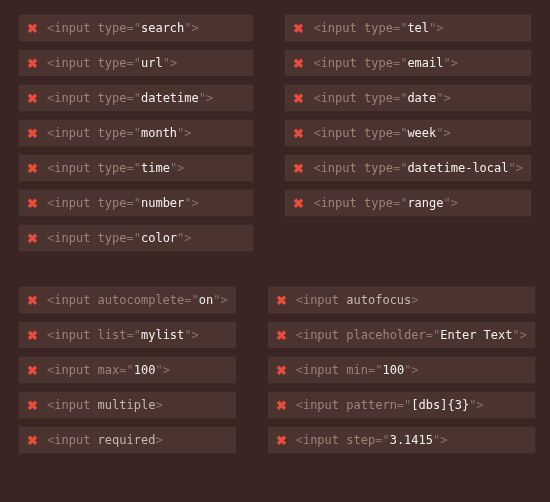  I want to click on attr-value: number, so click(162, 203).